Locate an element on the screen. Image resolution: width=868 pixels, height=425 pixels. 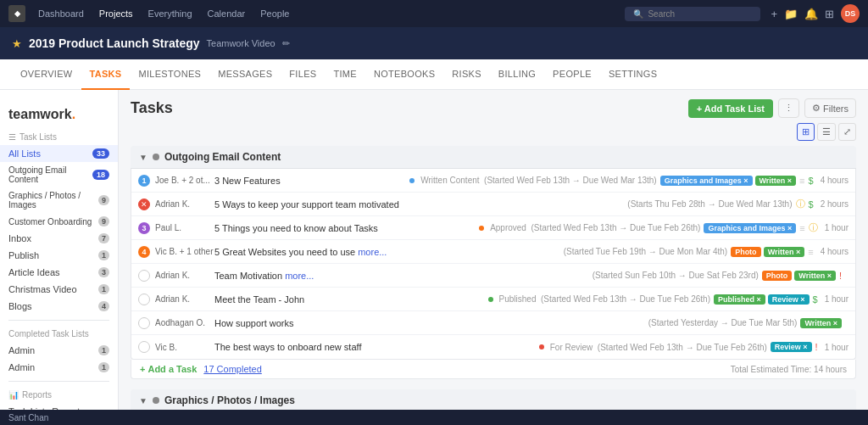
tab-messages: MESSAGES is located at coordinates (245, 75).